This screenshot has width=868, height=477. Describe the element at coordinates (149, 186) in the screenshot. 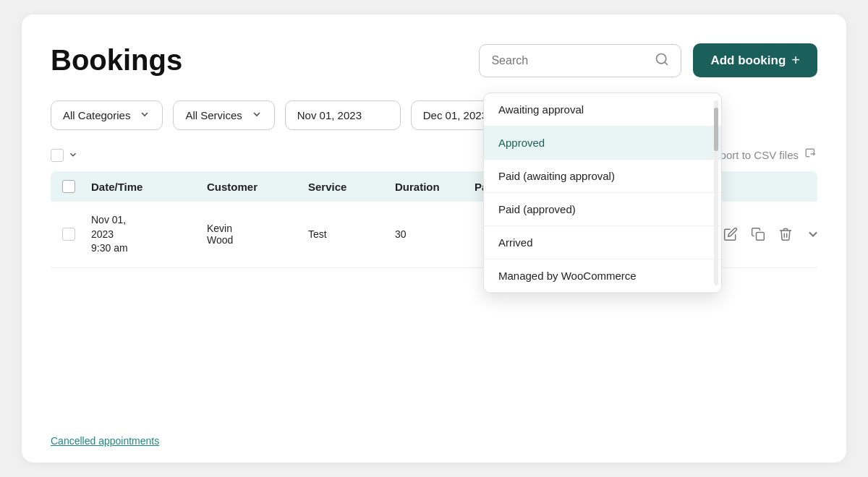

I see `col-datetime: Date/Time` at that location.